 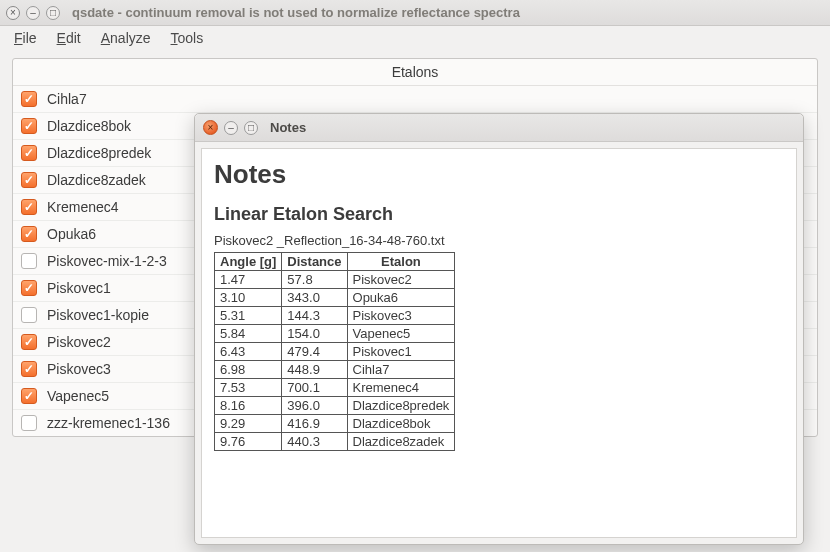 I want to click on etalon-label: Dlazdice8predek, so click(x=99, y=153).